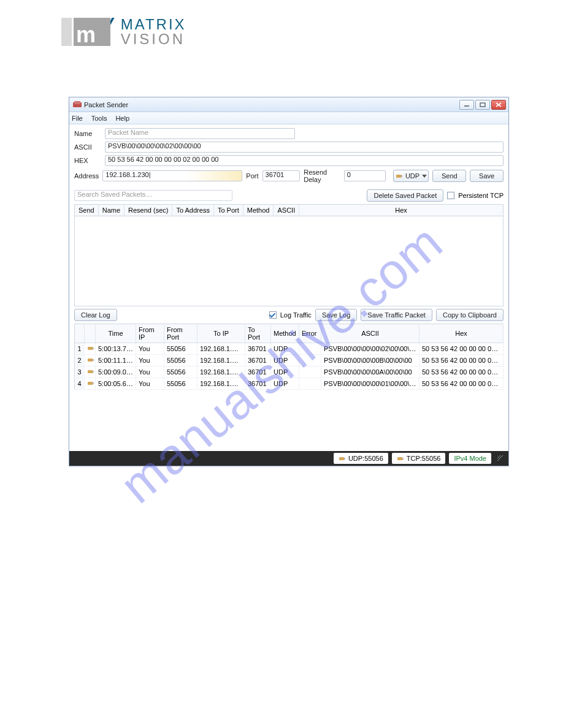 The height and width of the screenshot is (728, 563). What do you see at coordinates (289, 118) in the screenshot?
I see `menubar: File Tools Help` at bounding box center [289, 118].